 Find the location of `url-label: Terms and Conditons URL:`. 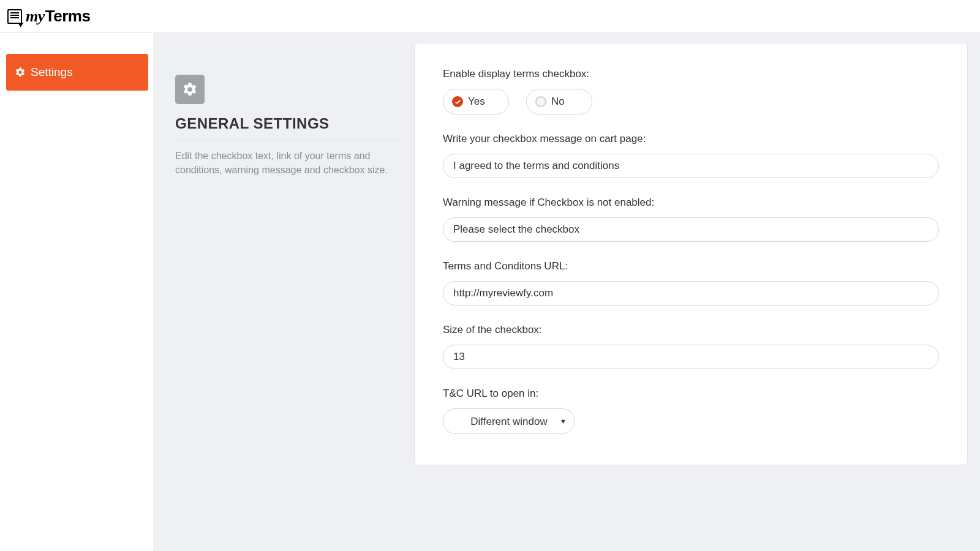

url-label: Terms and Conditons URL: is located at coordinates (691, 266).